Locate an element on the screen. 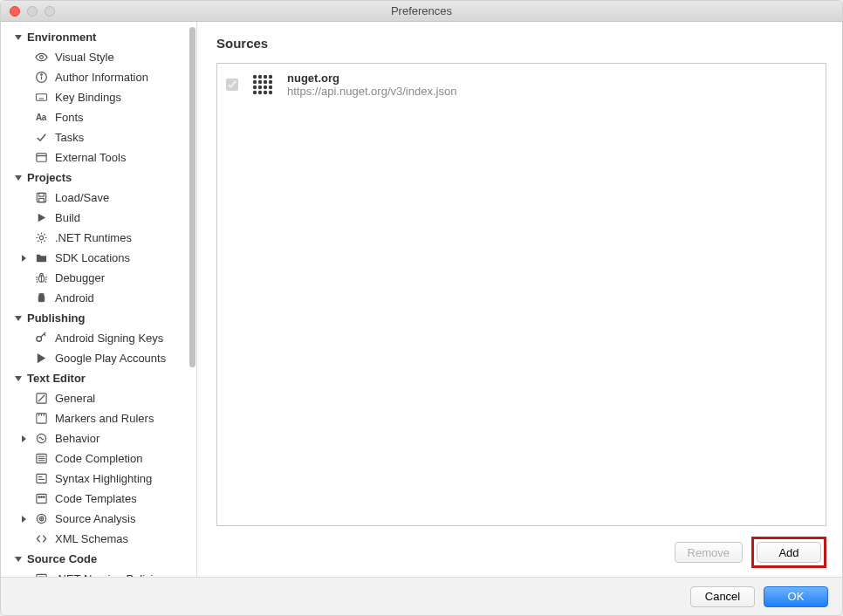 The height and width of the screenshot is (616, 843). xml-icon is located at coordinates (41, 539).